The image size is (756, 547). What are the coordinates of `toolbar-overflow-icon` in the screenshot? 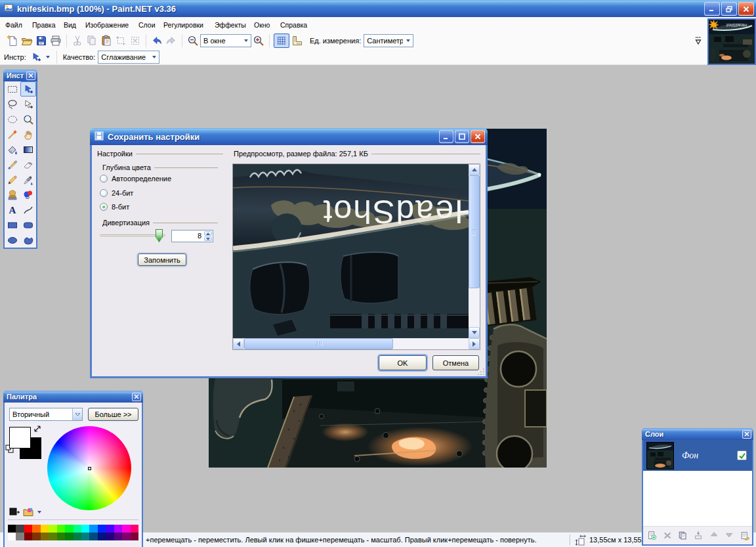 It's located at (698, 42).